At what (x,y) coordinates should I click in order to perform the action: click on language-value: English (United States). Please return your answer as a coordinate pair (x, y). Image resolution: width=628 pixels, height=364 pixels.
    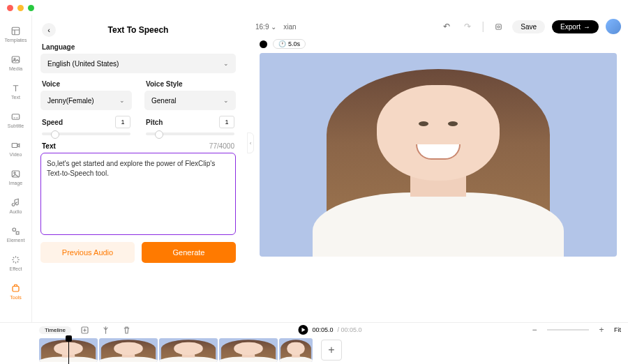
    Looking at the image, I should click on (83, 64).